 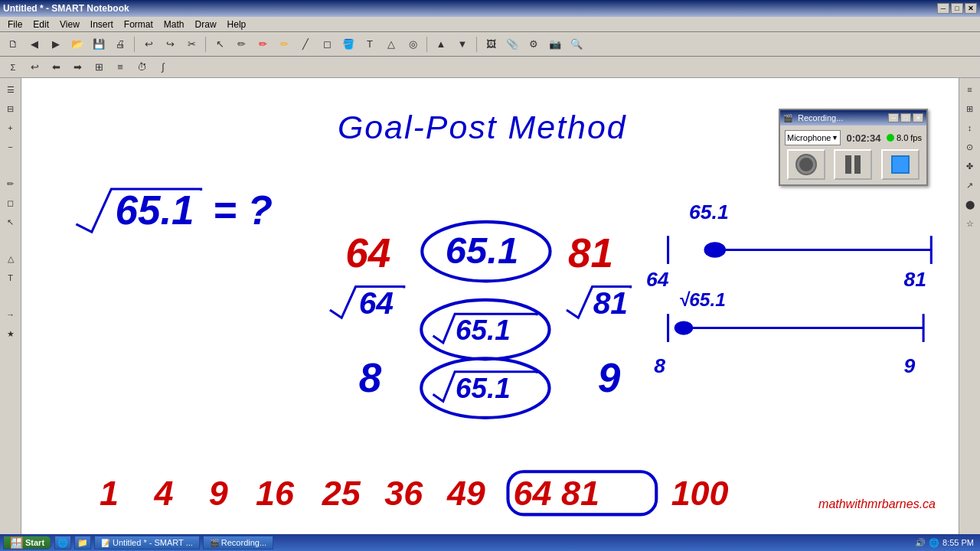 I want to click on taskbar-smart-window: 📝 Untitled * - SMART ..., so click(x=147, y=543).